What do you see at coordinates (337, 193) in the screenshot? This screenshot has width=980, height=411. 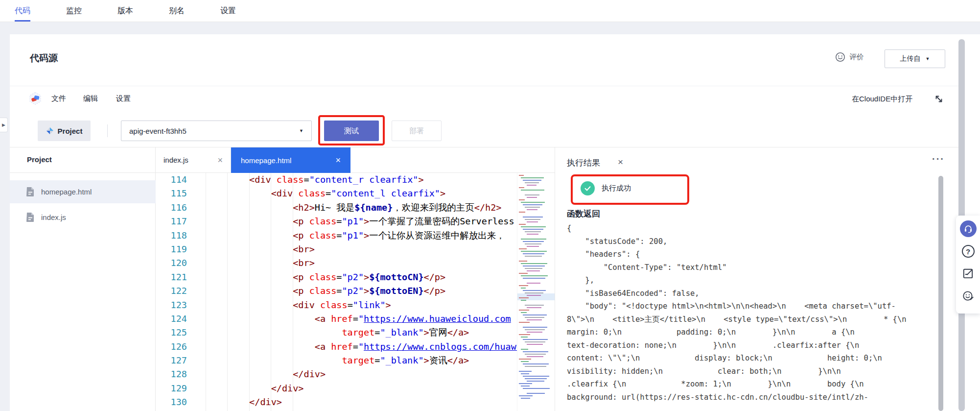 I see `code-line-115: 115 <div class="content_l clearfix">` at bounding box center [337, 193].